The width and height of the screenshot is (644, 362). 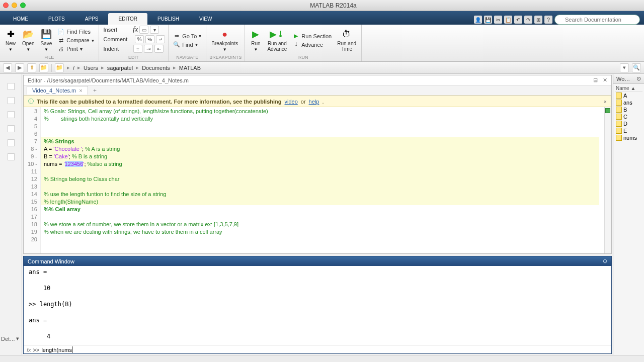 I want to click on help-icon: ?, so click(x=548, y=20).